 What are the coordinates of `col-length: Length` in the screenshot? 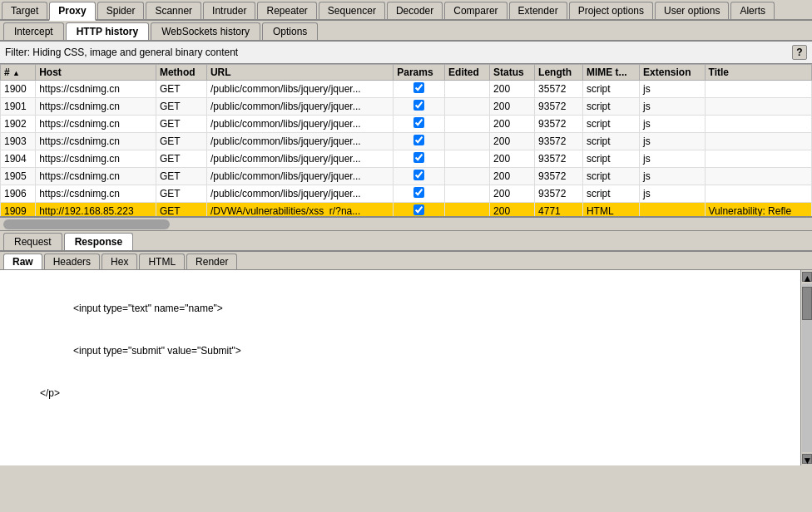 It's located at (559, 73).